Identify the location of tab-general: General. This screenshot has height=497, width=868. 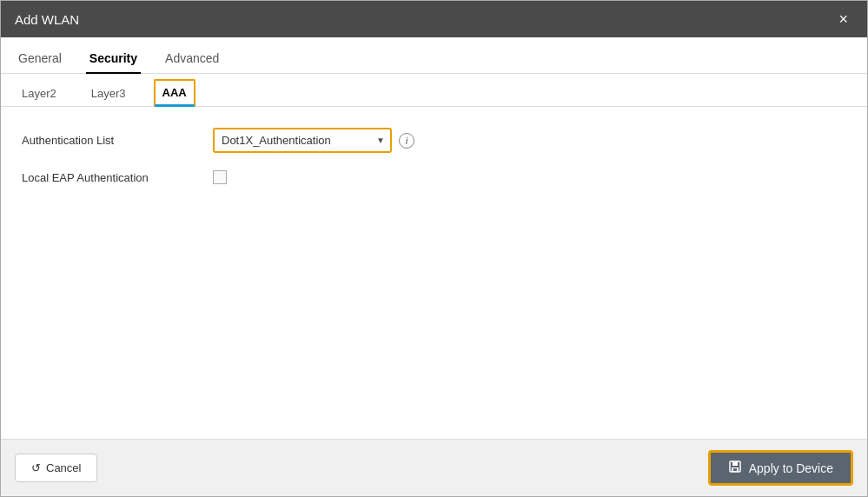
(40, 59).